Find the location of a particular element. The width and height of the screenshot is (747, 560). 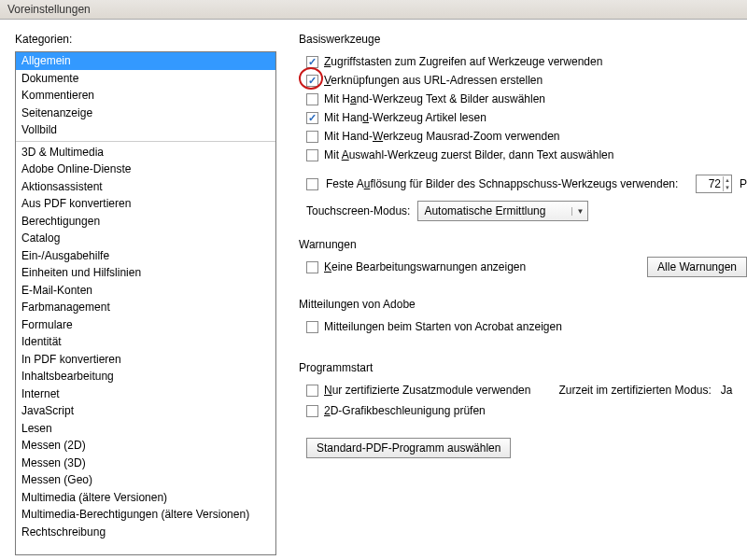

checkbox-snapshot-res is located at coordinates (312, 185).